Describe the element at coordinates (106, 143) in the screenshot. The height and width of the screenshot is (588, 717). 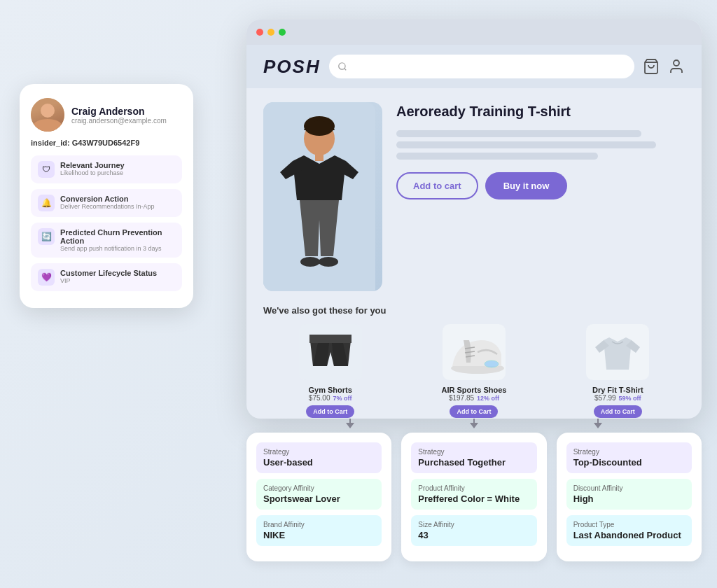
I see `insider-id: insider_id: G43W79UD6542F9` at that location.